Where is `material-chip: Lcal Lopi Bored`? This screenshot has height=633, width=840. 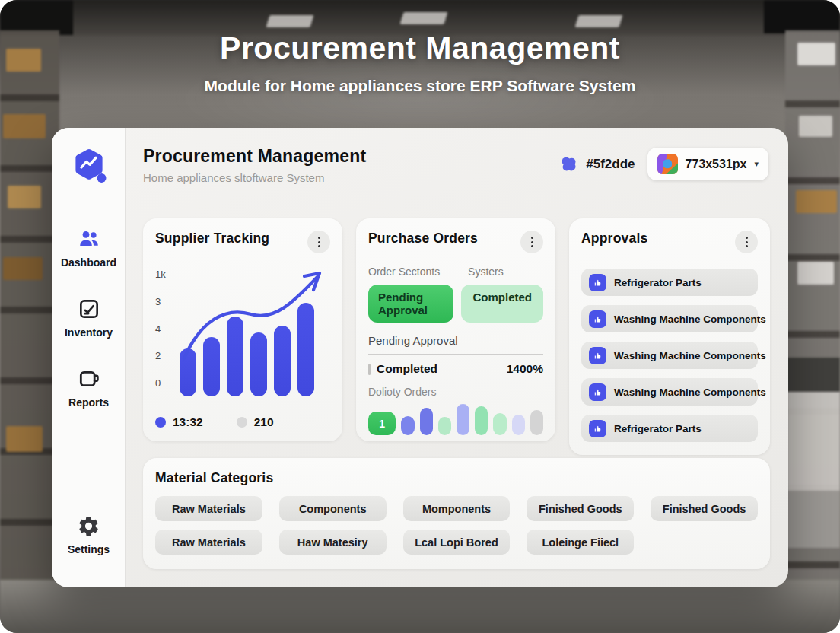
material-chip: Lcal Lopi Bored is located at coordinates (457, 542).